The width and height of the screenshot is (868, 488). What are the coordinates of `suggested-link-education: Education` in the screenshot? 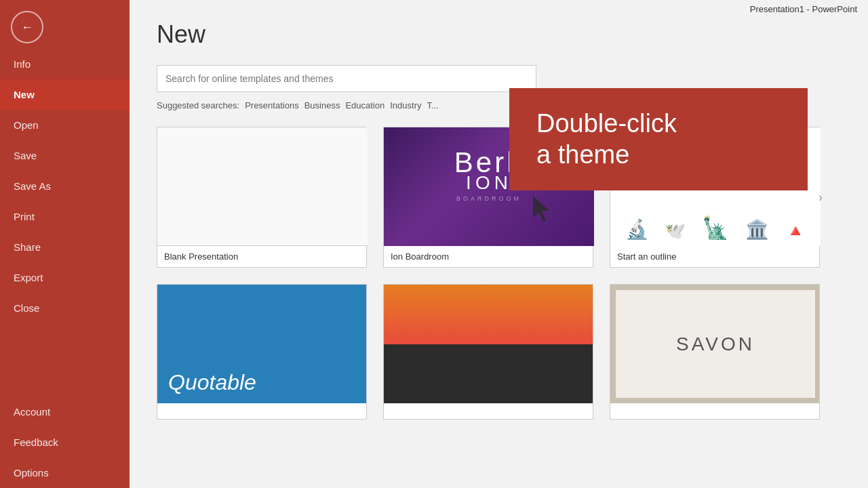 It's located at (365, 106).